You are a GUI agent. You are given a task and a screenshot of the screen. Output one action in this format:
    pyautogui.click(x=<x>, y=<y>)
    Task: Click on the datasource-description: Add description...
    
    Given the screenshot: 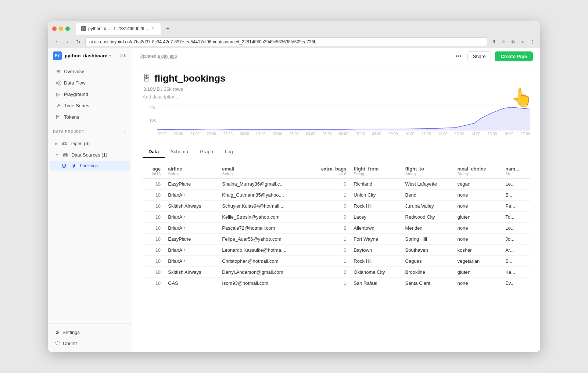 What is the action you would take?
    pyautogui.click(x=336, y=97)
    